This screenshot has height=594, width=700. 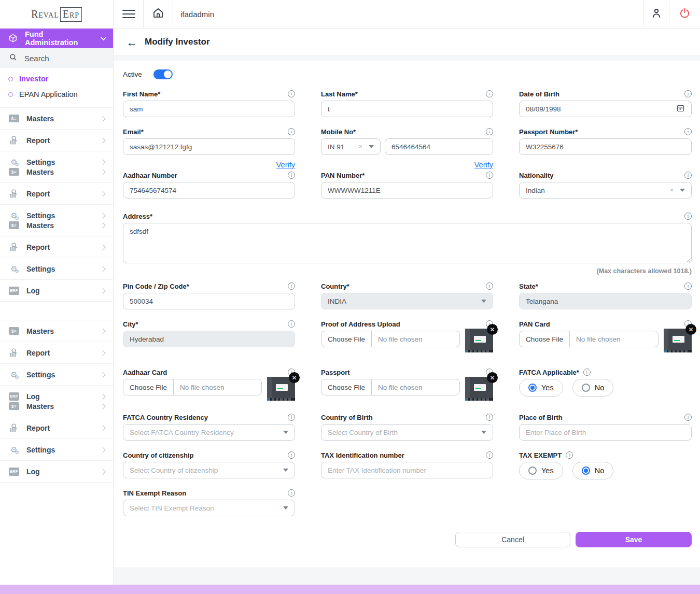 I want to click on pan-card-file-input: Choose File No file chosen, so click(x=589, y=339).